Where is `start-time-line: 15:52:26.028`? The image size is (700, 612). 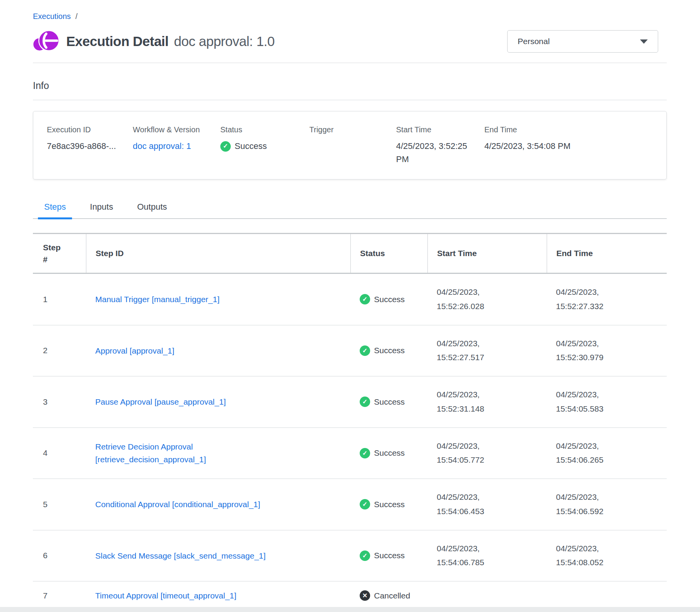
start-time-line: 15:52:26.028 is located at coordinates (488, 306).